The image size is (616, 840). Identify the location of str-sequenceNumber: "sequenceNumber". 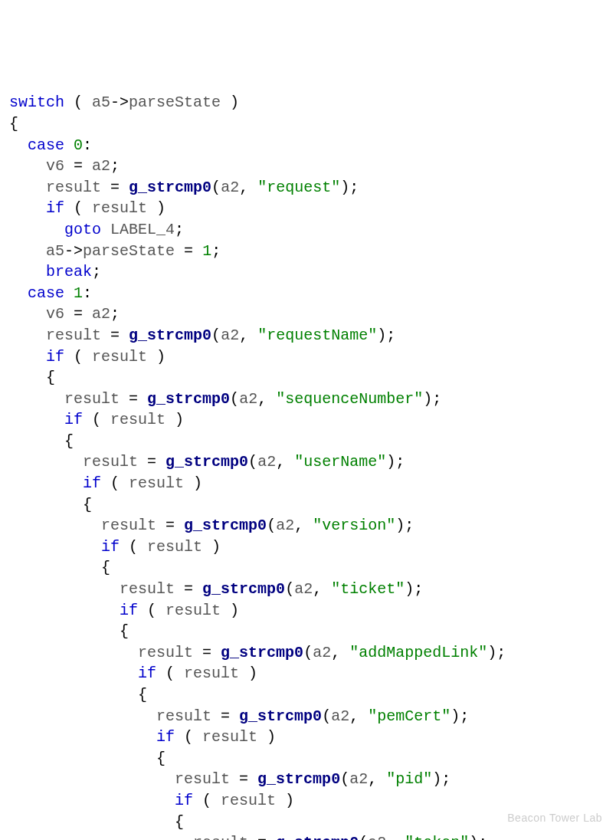
(349, 399).